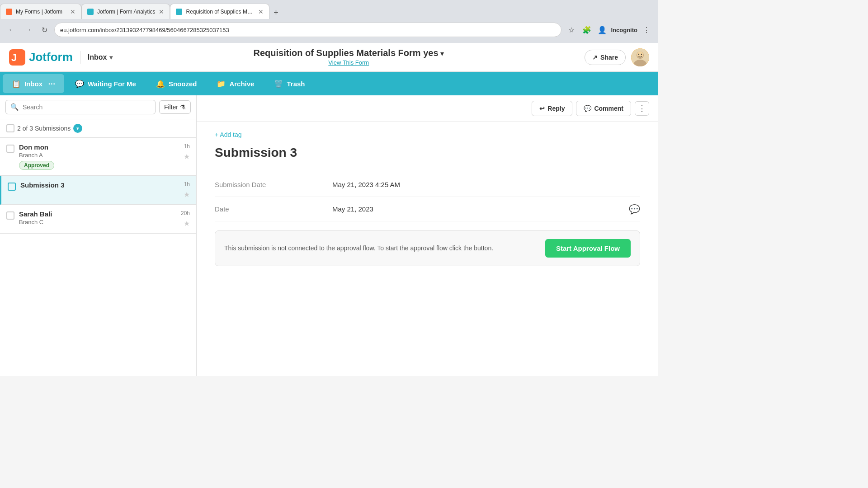 The width and height of the screenshot is (868, 488). What do you see at coordinates (87, 107) in the screenshot?
I see `search-input` at bounding box center [87, 107].